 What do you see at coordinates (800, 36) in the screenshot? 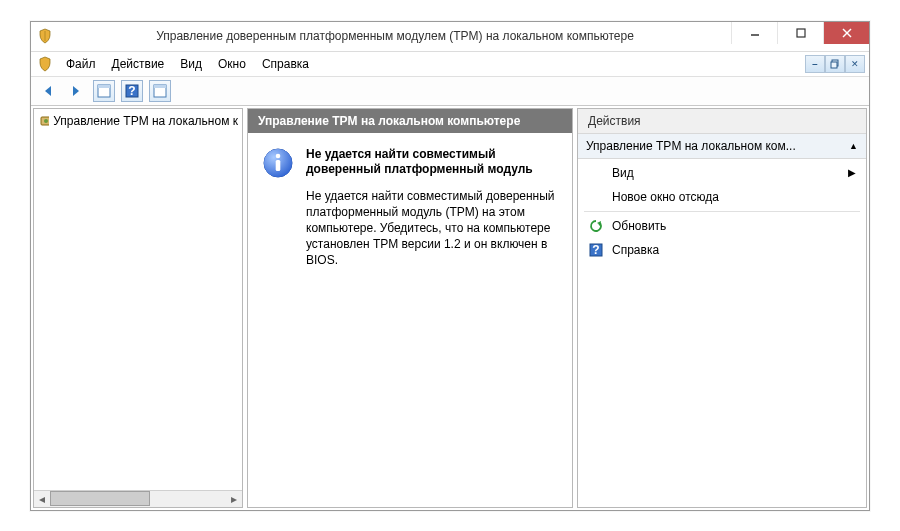
I see `window-buttons` at bounding box center [800, 36].